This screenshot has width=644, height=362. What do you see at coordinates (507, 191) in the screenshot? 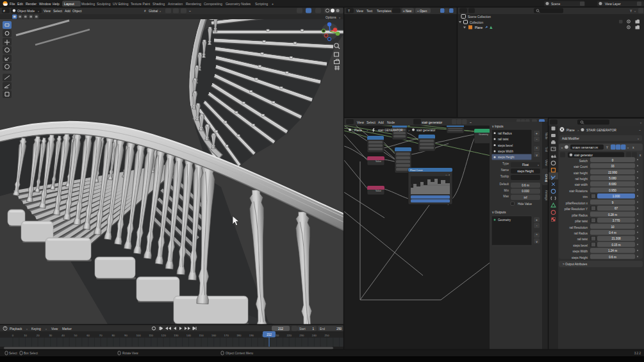
I see `svg-text: Min` at bounding box center [507, 191].